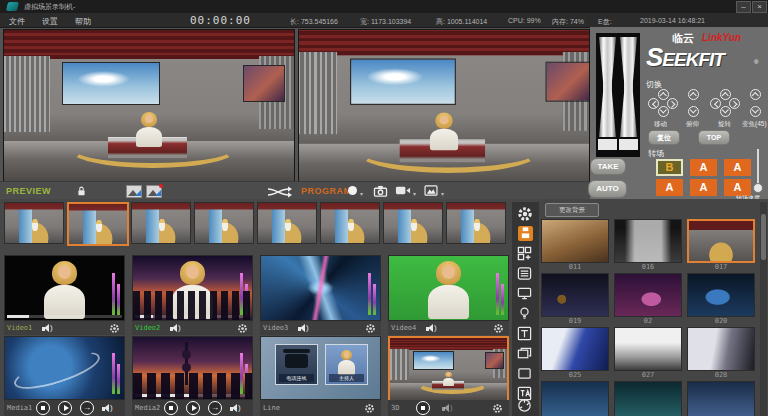 Image resolution: width=768 pixels, height=416 pixels. Describe the element at coordinates (448, 369) in the screenshot. I see `scene-3d-thumbnail` at that location.